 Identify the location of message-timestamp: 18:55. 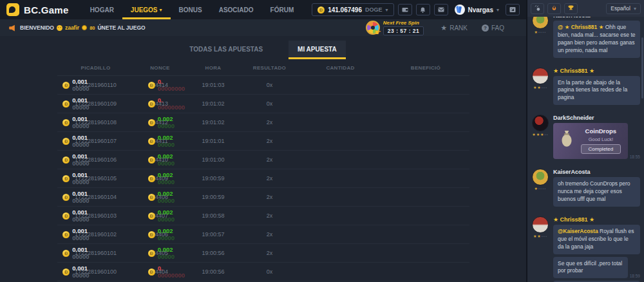
(635, 157).